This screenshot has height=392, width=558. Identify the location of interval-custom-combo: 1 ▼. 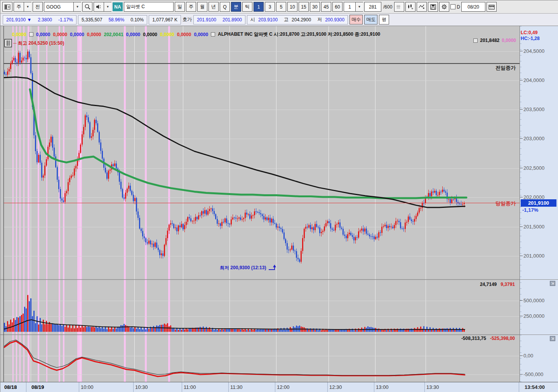
(353, 7).